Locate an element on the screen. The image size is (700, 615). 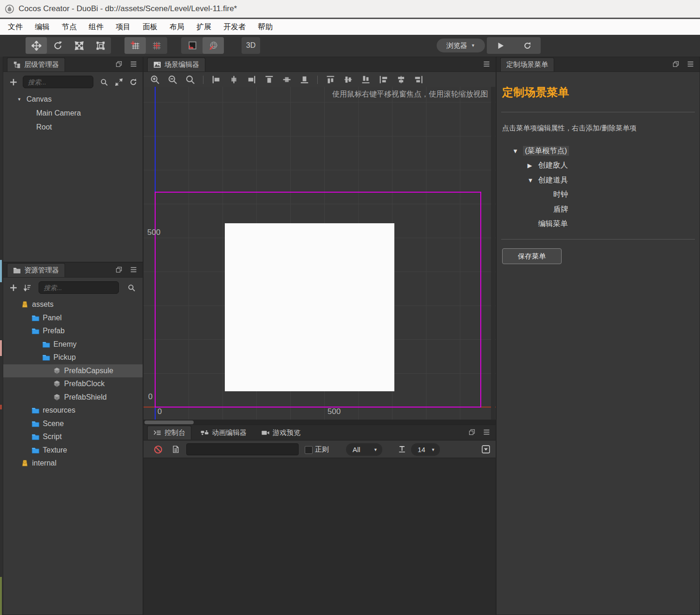
clear-console-button is located at coordinates (158, 449).